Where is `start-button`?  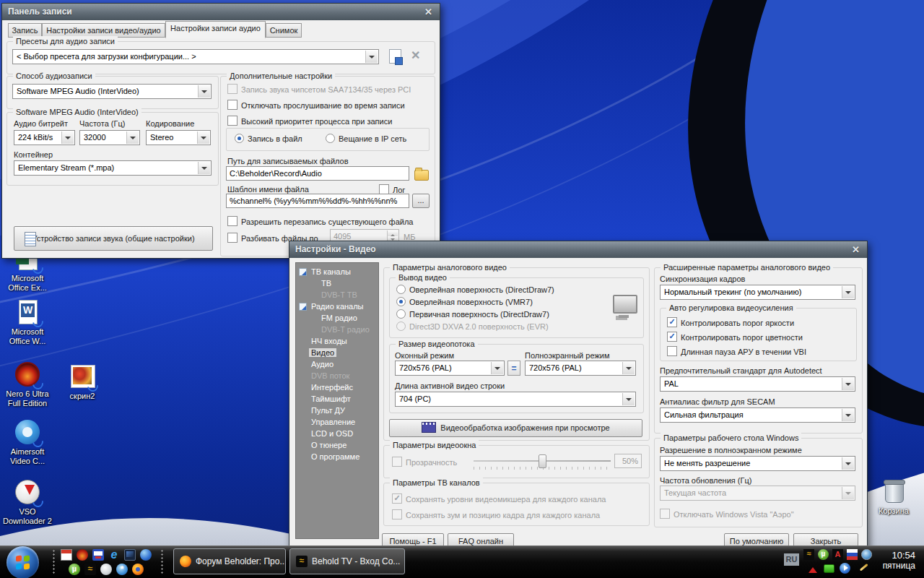
start-button is located at coordinates (23, 562).